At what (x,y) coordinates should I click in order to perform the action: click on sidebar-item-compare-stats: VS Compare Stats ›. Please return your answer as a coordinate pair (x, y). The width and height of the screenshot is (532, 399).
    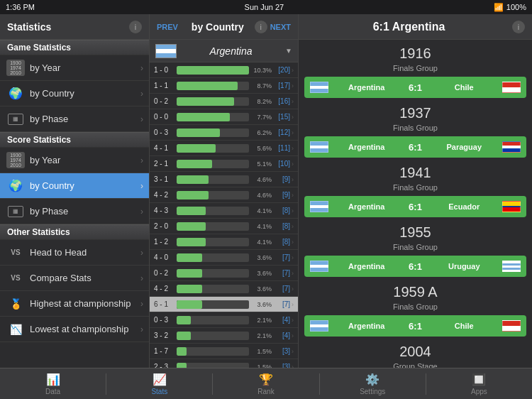
    Looking at the image, I should click on (74, 278).